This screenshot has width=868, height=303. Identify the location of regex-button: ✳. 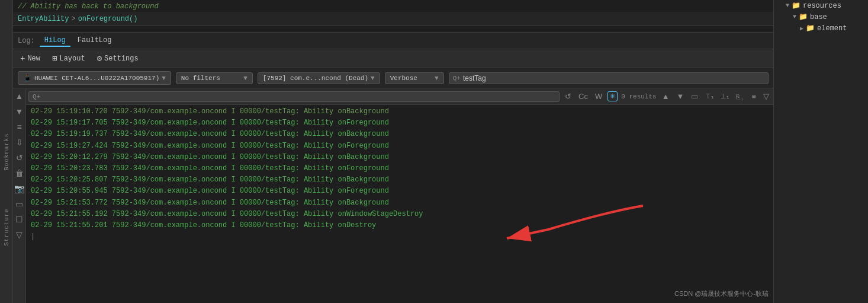
(612, 96).